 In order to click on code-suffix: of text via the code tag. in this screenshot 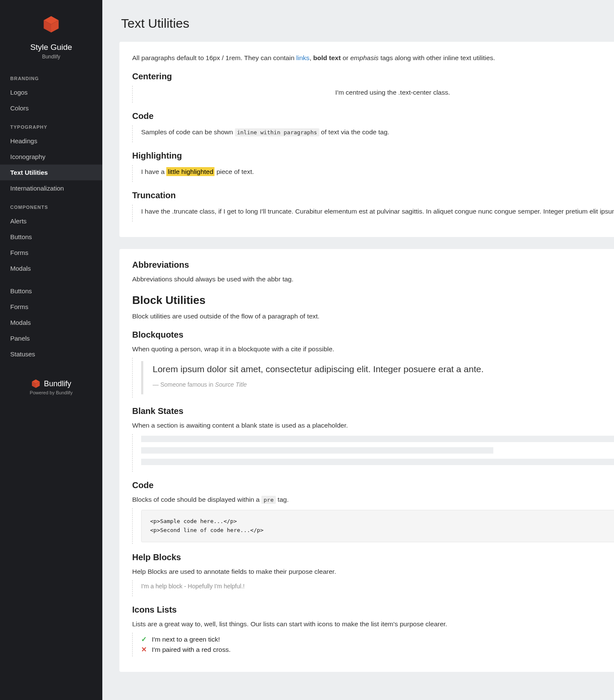, I will do `click(355, 132)`.